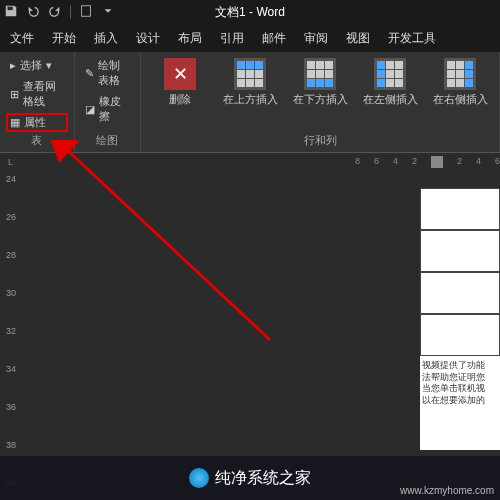 This screenshot has width=500, height=500. What do you see at coordinates (460, 401) in the screenshot?
I see `text-line: 以在想要添加的` at bounding box center [460, 401].